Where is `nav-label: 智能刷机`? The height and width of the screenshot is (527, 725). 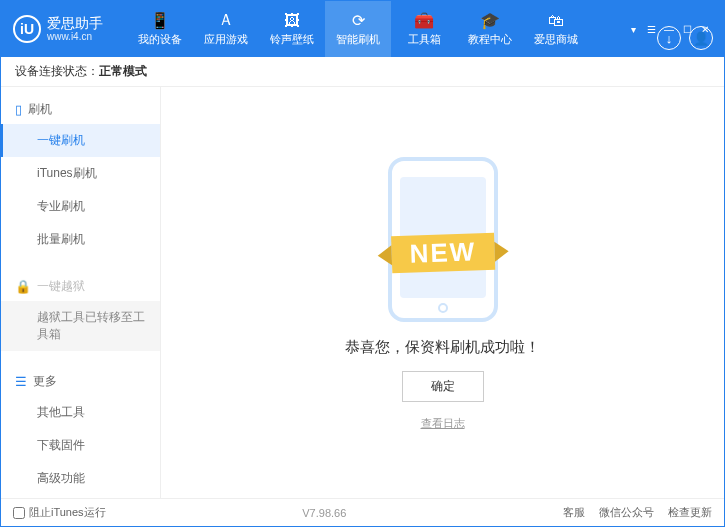
nav-label: 智能刷机 is located at coordinates (358, 40).